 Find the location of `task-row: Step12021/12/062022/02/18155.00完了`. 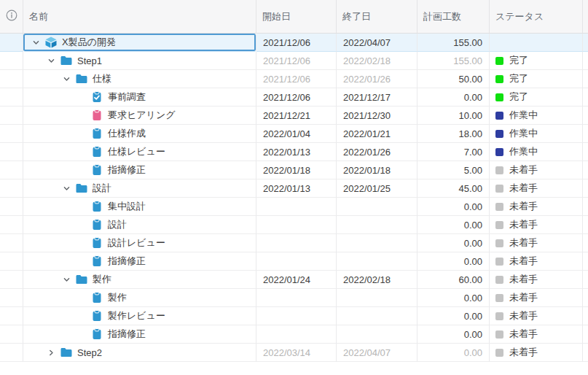

task-row: Step12021/12/062022/02/18155.00完了 is located at coordinates (294, 61).